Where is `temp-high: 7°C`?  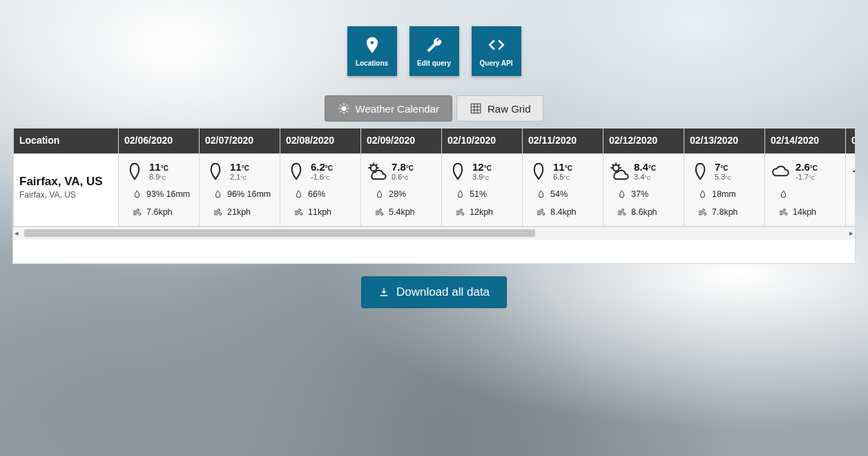 temp-high: 7°C is located at coordinates (723, 167).